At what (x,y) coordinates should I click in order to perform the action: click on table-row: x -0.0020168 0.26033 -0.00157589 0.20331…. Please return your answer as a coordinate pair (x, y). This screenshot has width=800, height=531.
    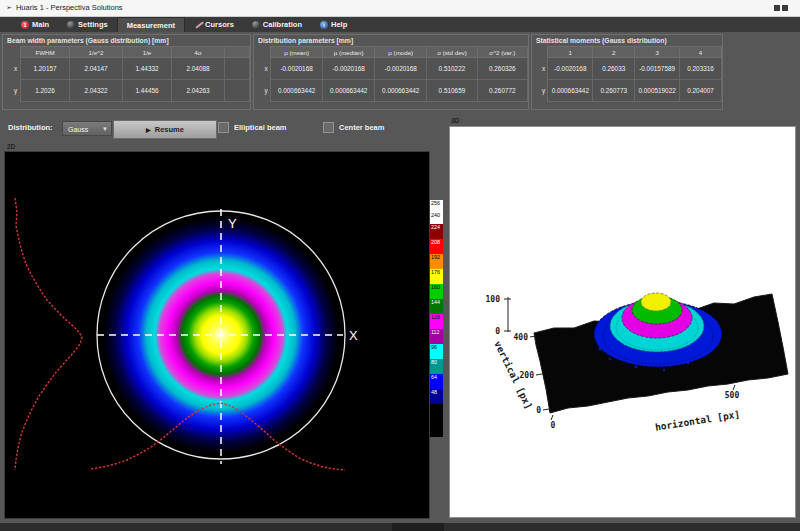
    Looking at the image, I should click on (631, 69).